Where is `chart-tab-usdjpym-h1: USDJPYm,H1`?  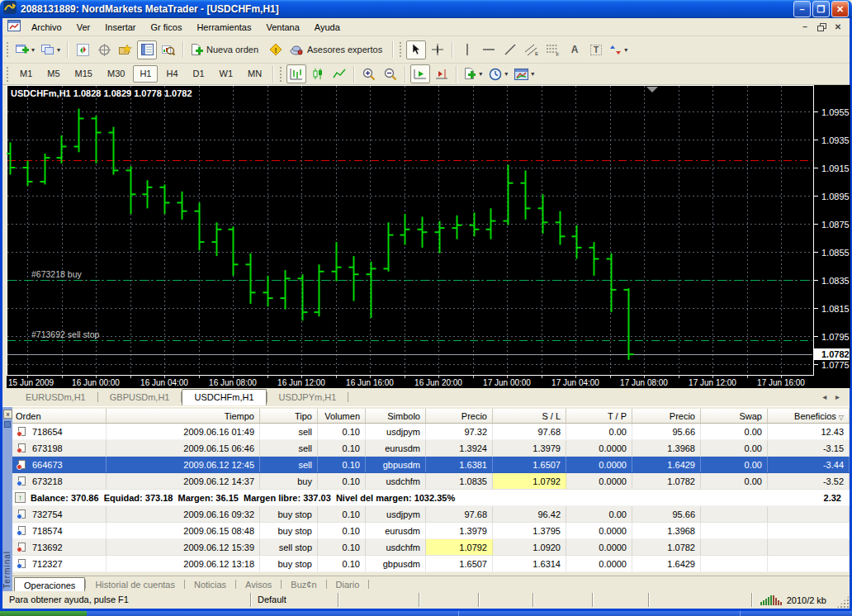 chart-tab-usdjpym-h1: USDJPYm,H1 is located at coordinates (308, 398).